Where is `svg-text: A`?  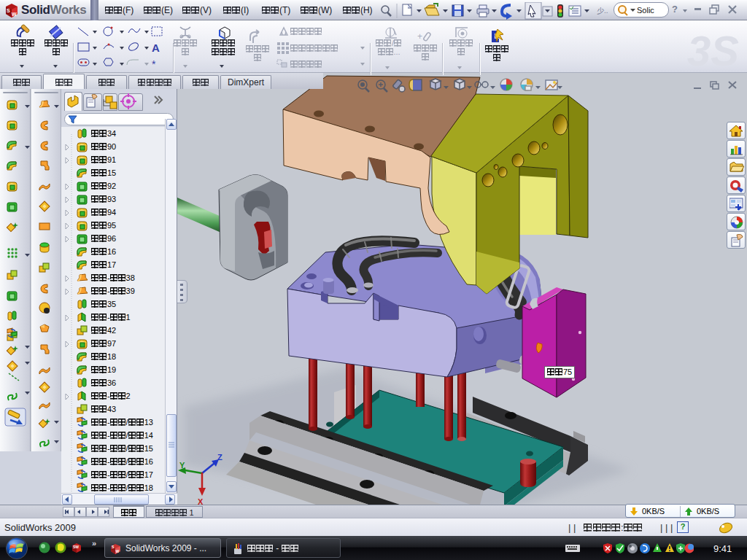
svg-text: A is located at coordinates (156, 48).